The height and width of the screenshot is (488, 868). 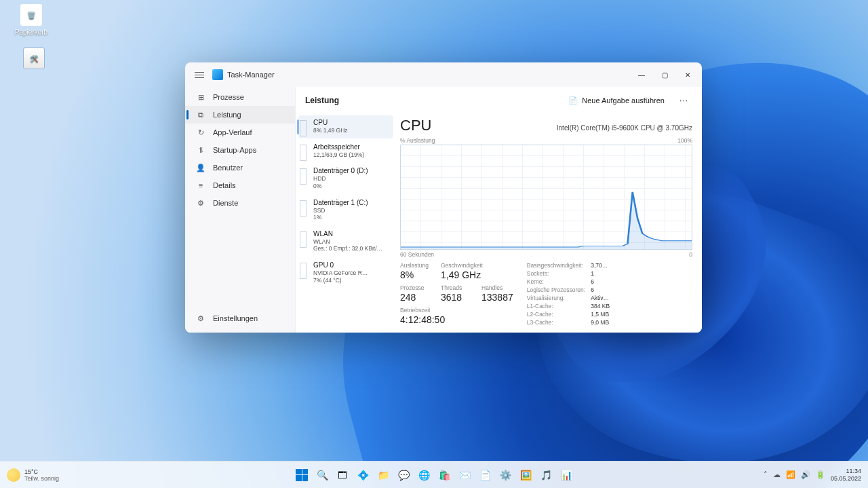 What do you see at coordinates (434, 474) in the screenshot?
I see `taskbar: 15°C Teilw. sonnig 🔍 🗔 💠 📁 💬 🌐 🛍️ ✉️ 📄 ⚙…` at bounding box center [434, 474].